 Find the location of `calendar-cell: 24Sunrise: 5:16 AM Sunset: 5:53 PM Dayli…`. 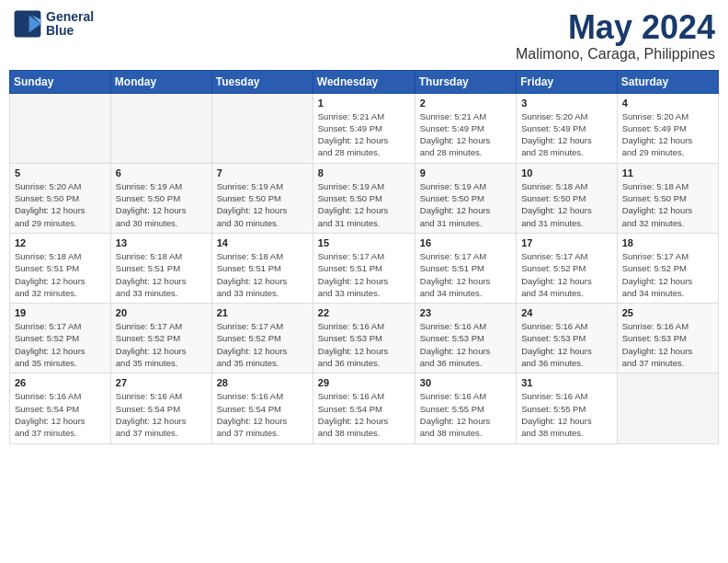

calendar-cell: 24Sunrise: 5:16 AM Sunset: 5:53 PM Dayli… is located at coordinates (567, 339).